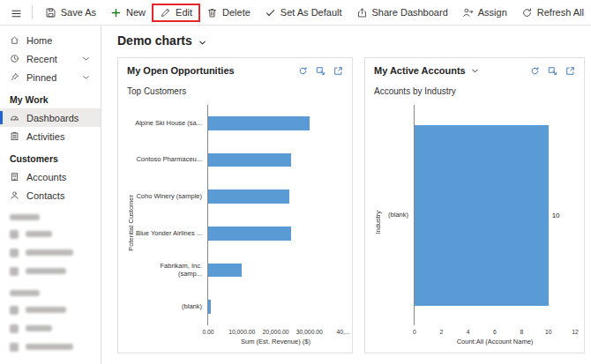 Image resolution: width=591 pixels, height=364 pixels. What do you see at coordinates (14, 78) in the screenshot?
I see `pin-icon` at bounding box center [14, 78].